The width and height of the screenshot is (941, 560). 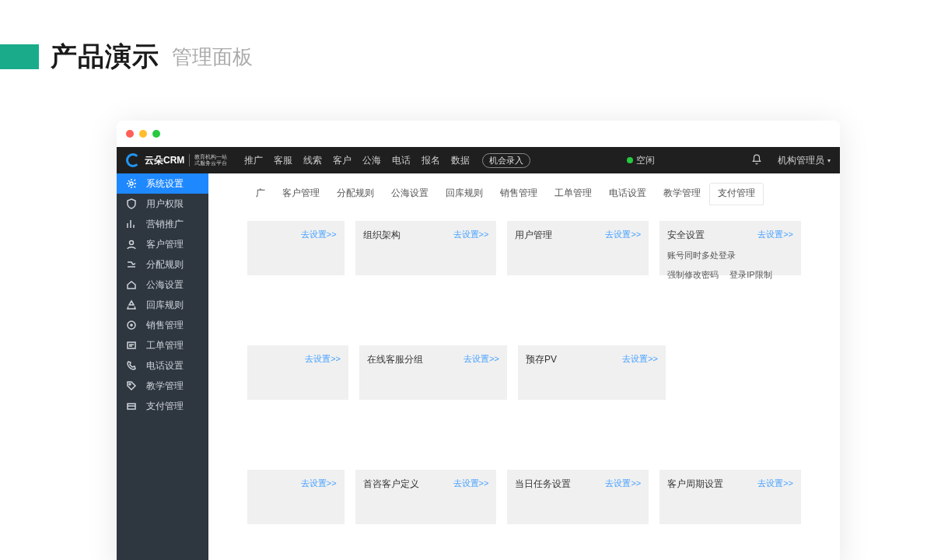 What do you see at coordinates (131, 345) in the screenshot?
I see `ticket-icon` at bounding box center [131, 345].